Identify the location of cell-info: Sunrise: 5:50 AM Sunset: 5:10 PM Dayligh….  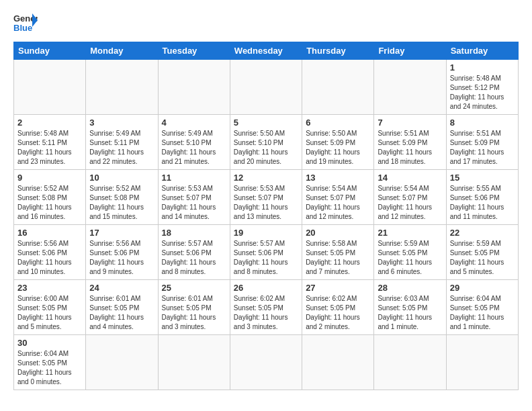
(266, 148).